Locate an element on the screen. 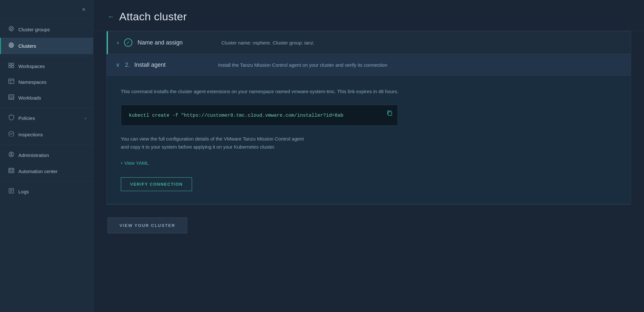 Image resolution: width=644 pixels, height=312 pixels. code-box: kubectl create -f "https://customer0.tmc… is located at coordinates (259, 115).